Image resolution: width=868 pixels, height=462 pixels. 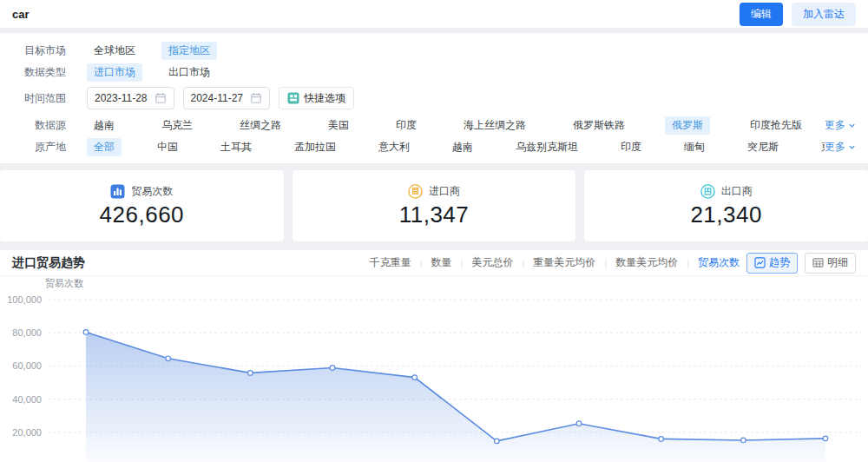 What do you see at coordinates (760, 262) in the screenshot?
I see `trend-icon` at bounding box center [760, 262].